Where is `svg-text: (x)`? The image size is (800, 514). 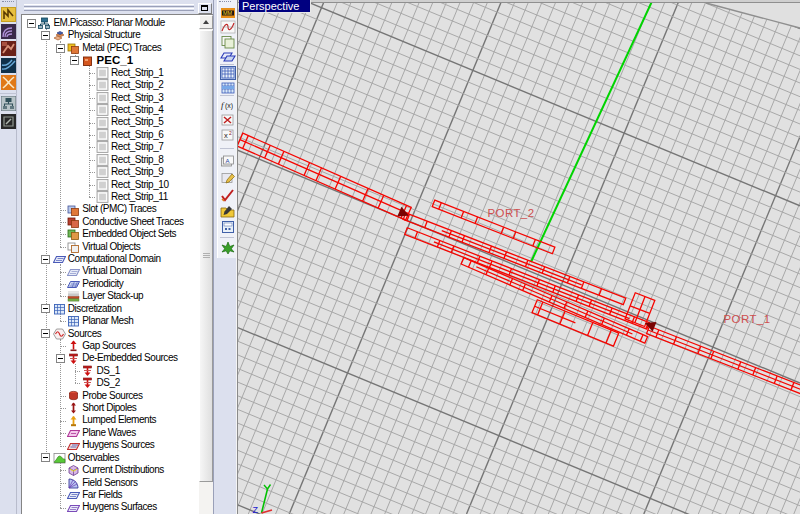 svg-text: (x) is located at coordinates (229, 106).